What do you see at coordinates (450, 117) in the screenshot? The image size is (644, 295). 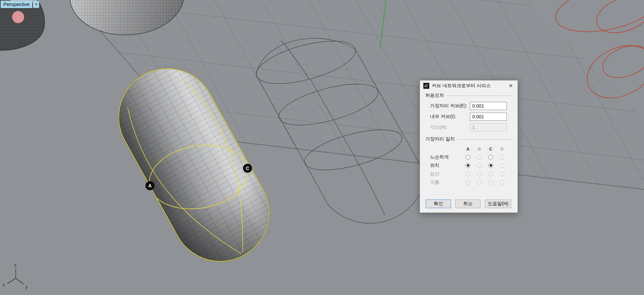 I see `interior-curve-label: 내부 커브(I):` at bounding box center [450, 117].